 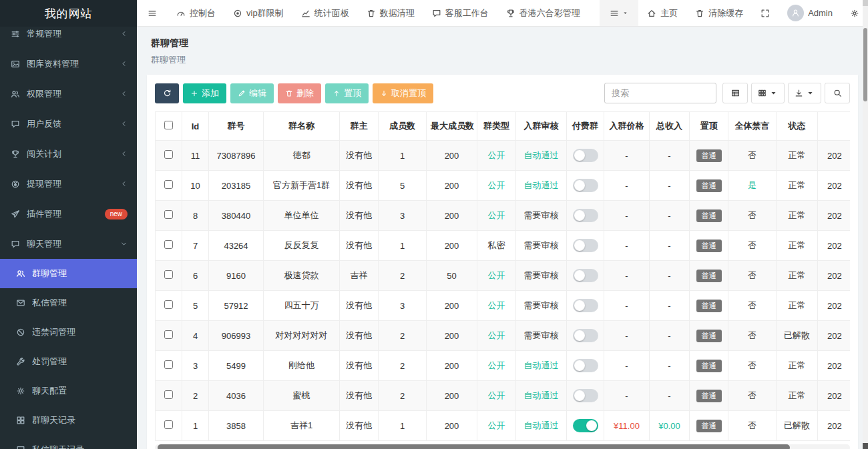 What do you see at coordinates (619, 13) in the screenshot?
I see `nav-menu-dropdown` at bounding box center [619, 13].